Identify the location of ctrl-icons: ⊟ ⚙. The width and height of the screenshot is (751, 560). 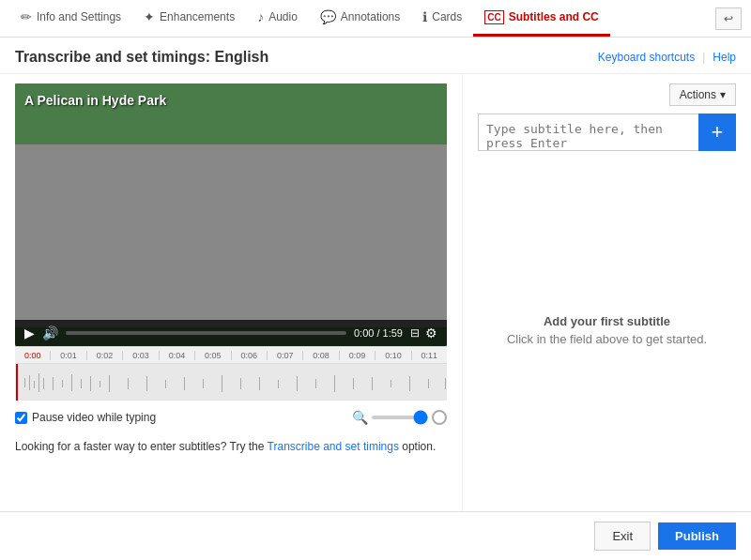
(424, 333).